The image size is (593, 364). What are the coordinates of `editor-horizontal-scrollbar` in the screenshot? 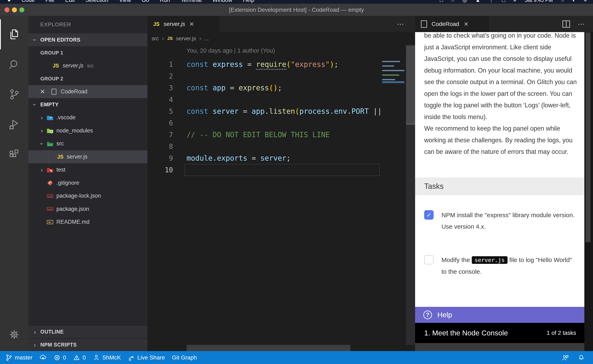 It's located at (281, 348).